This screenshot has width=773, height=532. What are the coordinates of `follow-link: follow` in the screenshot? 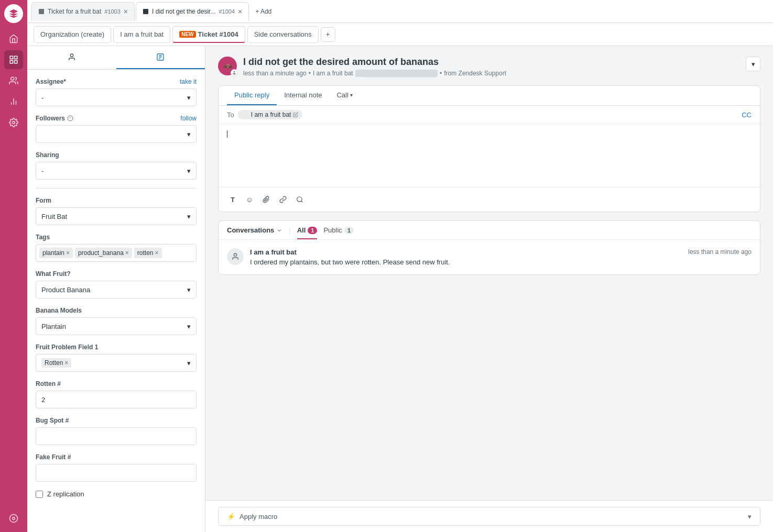 It's located at (189, 118).